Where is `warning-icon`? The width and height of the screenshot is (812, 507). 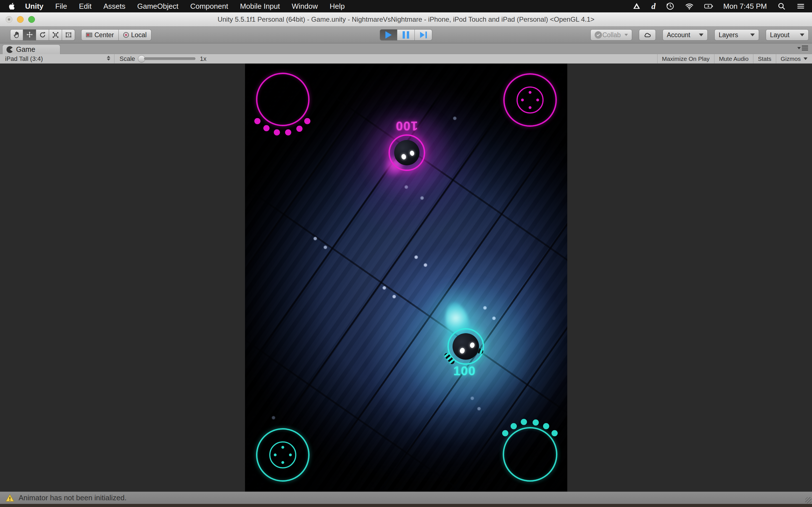
warning-icon is located at coordinates (10, 498).